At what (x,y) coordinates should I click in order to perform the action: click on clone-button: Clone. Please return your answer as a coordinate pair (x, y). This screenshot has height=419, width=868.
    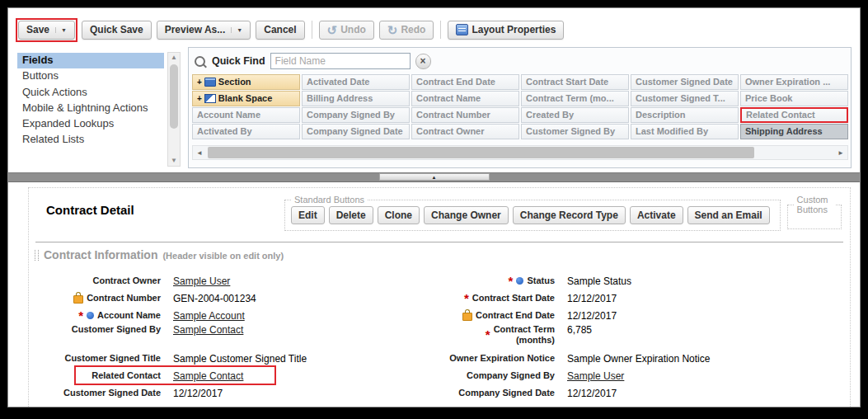
    Looking at the image, I should click on (399, 215).